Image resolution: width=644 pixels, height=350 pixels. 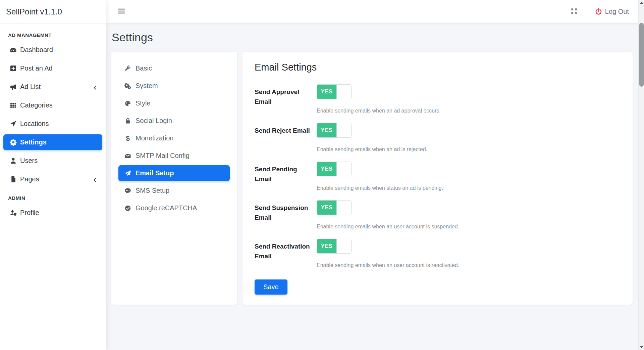 What do you see at coordinates (152, 191) in the screenshot?
I see `settings-nav-label: SMS Setup` at bounding box center [152, 191].